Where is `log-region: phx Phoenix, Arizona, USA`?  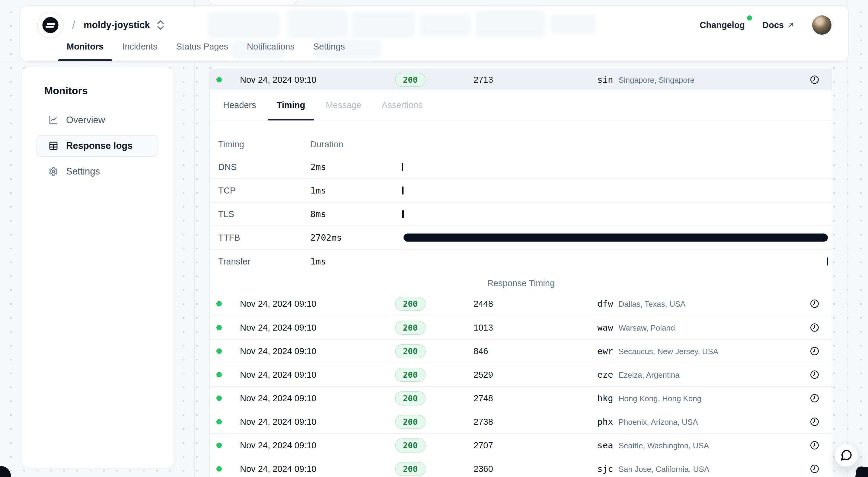
log-region: phx Phoenix, Arizona, USA is located at coordinates (697, 422).